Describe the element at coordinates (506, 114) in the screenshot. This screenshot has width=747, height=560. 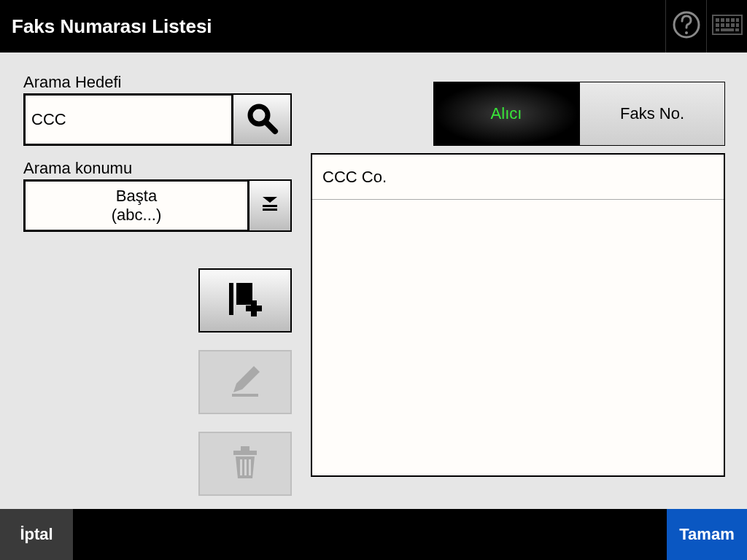
I see `tab-recipient-label: Alıcı` at that location.